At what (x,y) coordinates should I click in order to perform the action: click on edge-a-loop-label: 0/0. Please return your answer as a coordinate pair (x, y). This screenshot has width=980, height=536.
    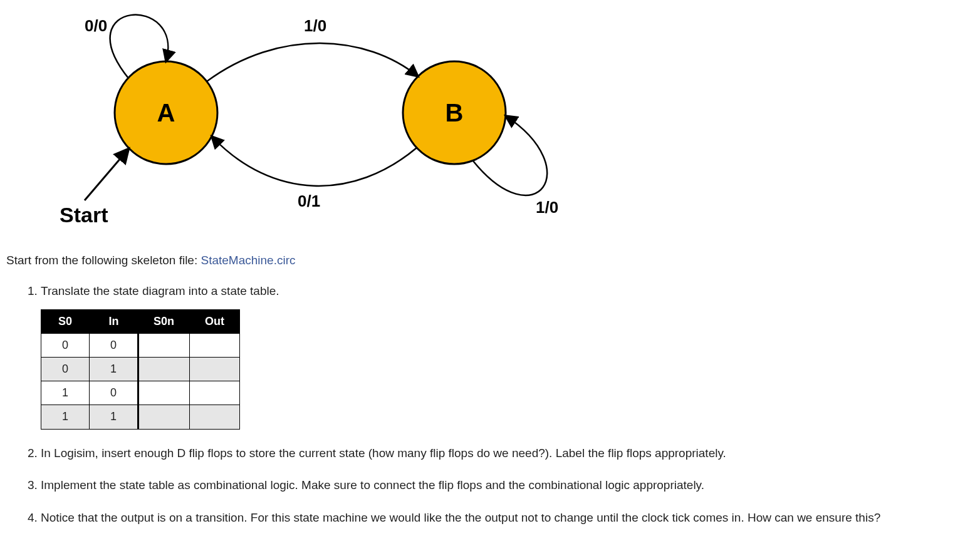
    Looking at the image, I should click on (96, 26).